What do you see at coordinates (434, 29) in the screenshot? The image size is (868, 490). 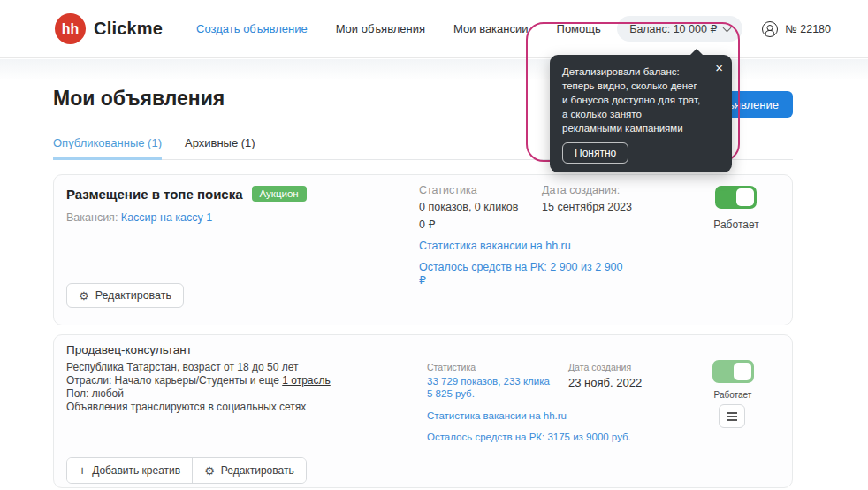 I see `top-header: hh Clickme Создать объявление Мои объявл…` at bounding box center [434, 29].